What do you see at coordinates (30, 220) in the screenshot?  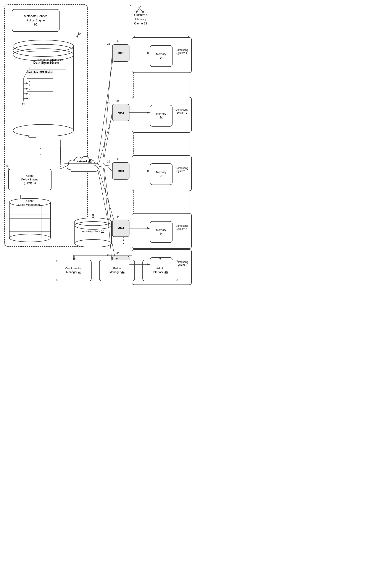 I see `client-local-metadata-cylinder: ClientLocal Metadata 92` at bounding box center [30, 220].